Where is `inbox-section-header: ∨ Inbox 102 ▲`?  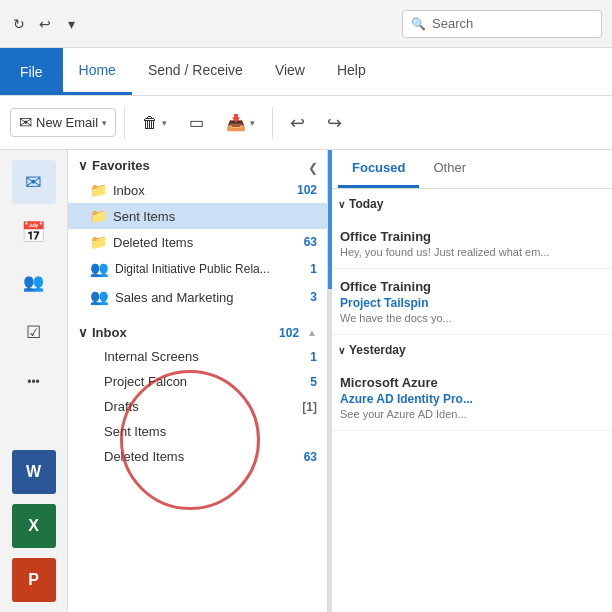 inbox-section-header: ∨ Inbox 102 ▲ is located at coordinates (198, 330).